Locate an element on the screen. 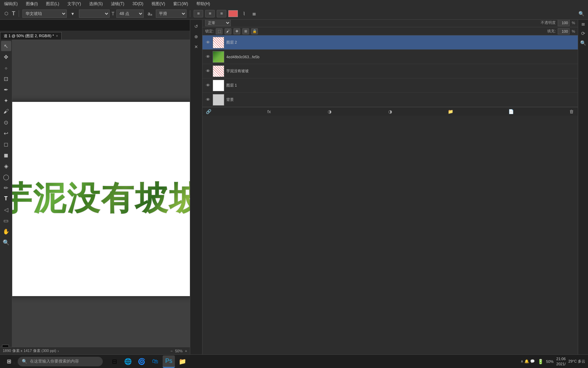 This screenshot has width=588, height=368. layers-adjustment-btn: ◑ is located at coordinates (390, 112).